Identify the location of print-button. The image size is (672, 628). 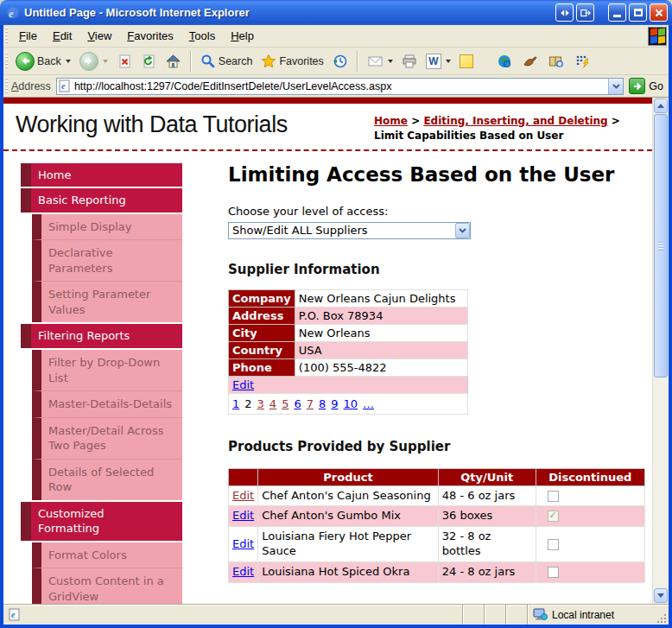
(409, 61).